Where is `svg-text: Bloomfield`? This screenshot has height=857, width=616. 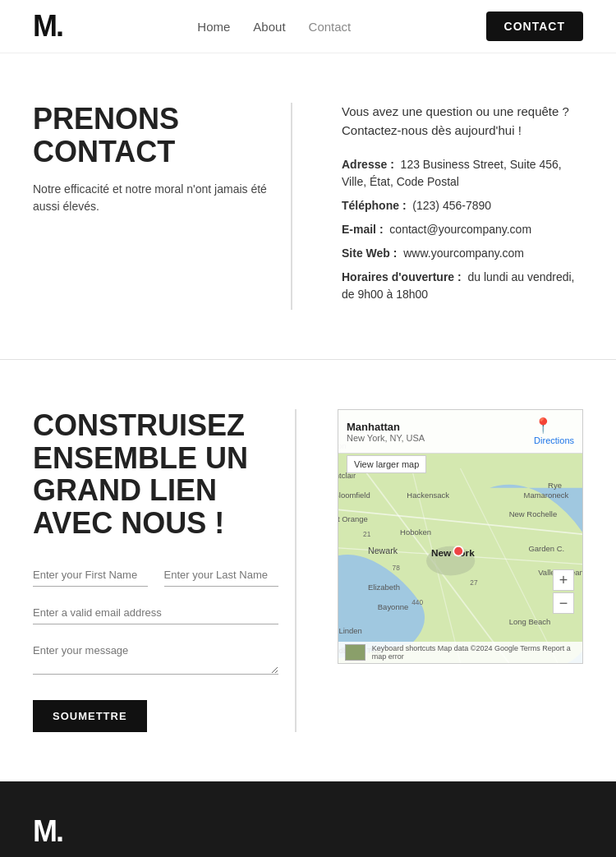 svg-text: Bloomfield is located at coordinates (355, 495).